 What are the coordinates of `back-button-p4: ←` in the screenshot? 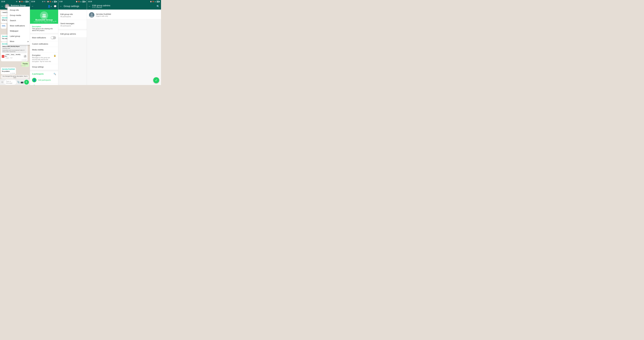 It's located at (90, 6).